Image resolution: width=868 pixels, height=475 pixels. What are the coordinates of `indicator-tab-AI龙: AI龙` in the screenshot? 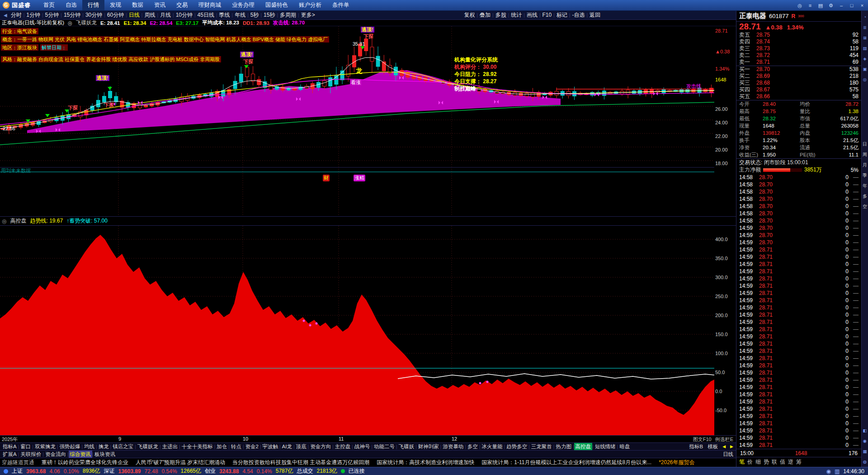 It's located at (287, 446).